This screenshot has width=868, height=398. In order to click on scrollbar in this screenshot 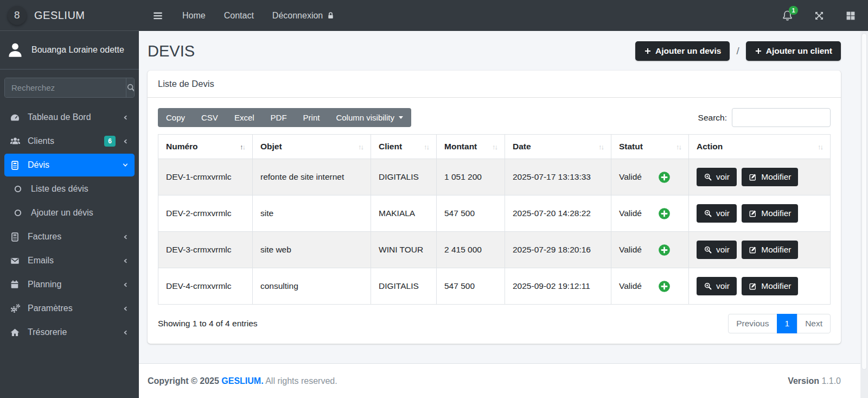, I will do `click(864, 214)`.